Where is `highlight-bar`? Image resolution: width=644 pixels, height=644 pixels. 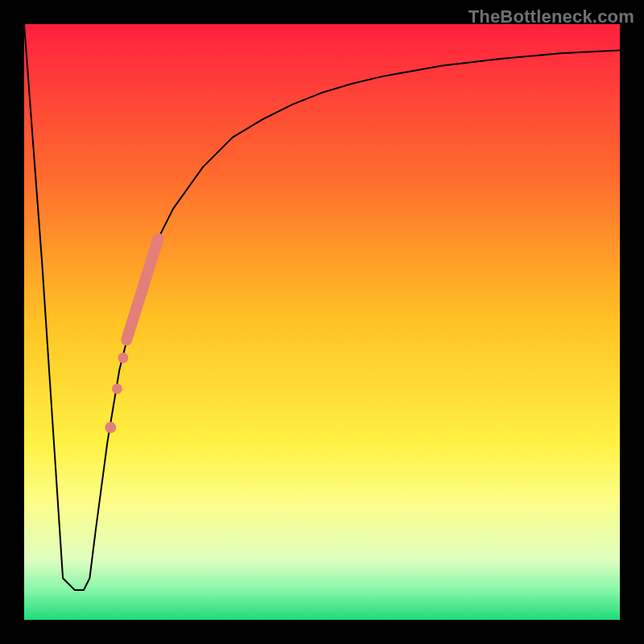 highlight-bar is located at coordinates (142, 289).